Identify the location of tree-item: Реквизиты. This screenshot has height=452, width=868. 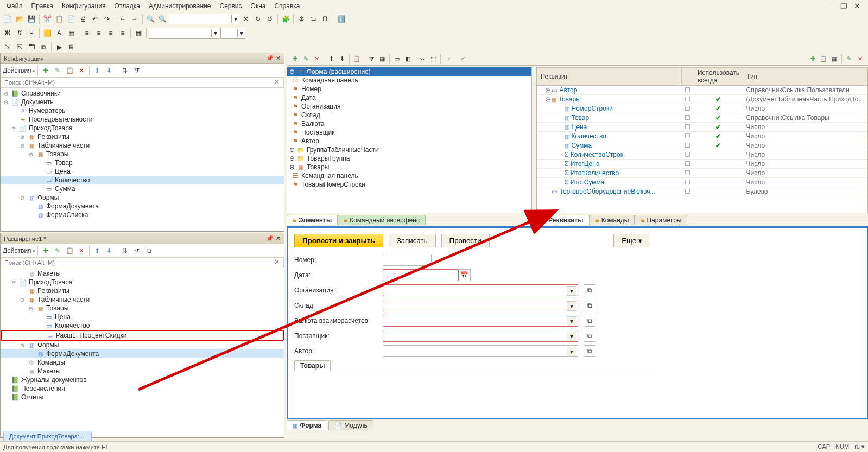
(142, 291).